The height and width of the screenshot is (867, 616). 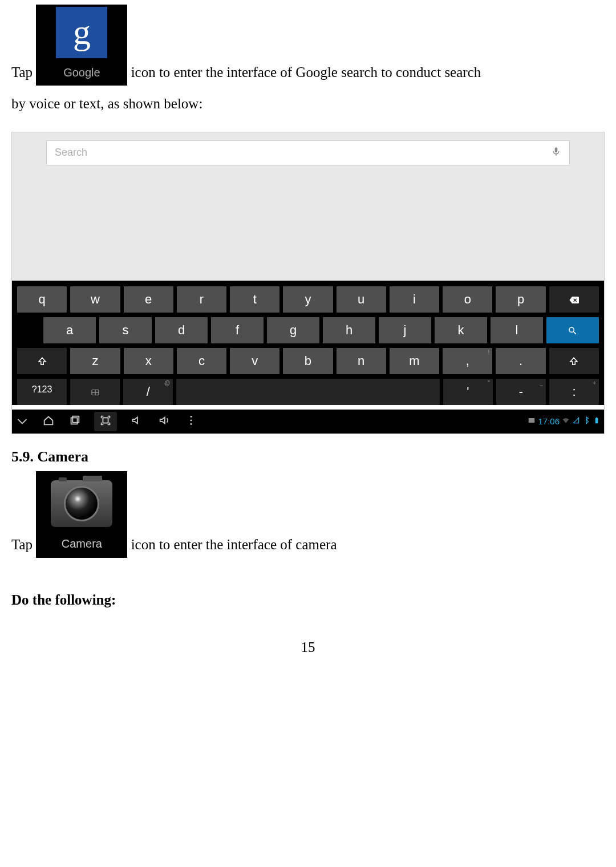 I want to click on nav-screenshot-icon, so click(x=106, y=422).